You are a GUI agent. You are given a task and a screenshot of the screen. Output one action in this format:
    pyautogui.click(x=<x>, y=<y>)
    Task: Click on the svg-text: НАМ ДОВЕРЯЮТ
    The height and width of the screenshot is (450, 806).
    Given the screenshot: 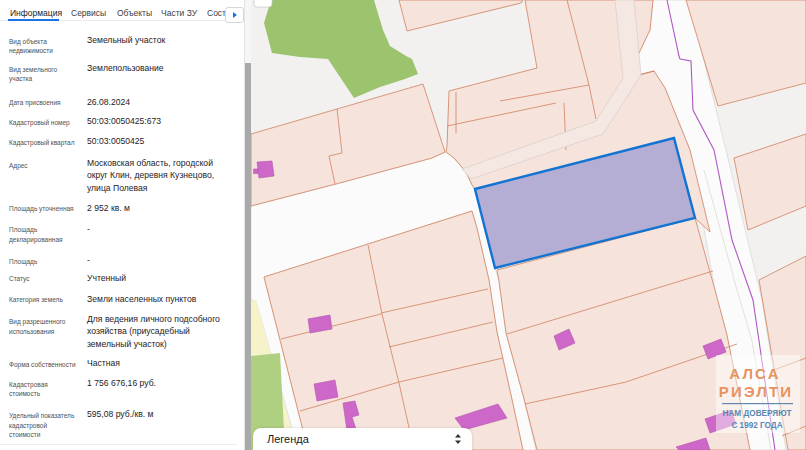 What is the action you would take?
    pyautogui.click(x=758, y=414)
    